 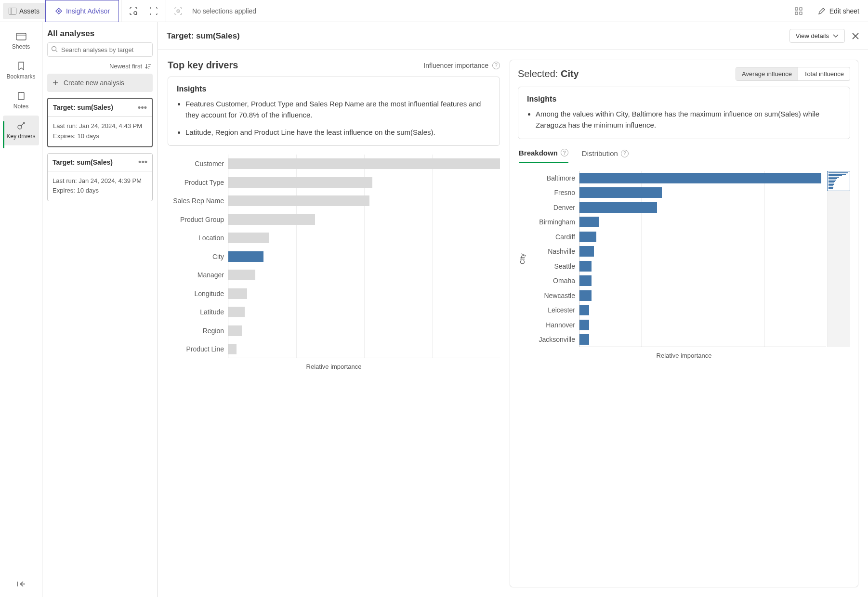 I want to click on y-axis-label: Location, so click(x=197, y=238).